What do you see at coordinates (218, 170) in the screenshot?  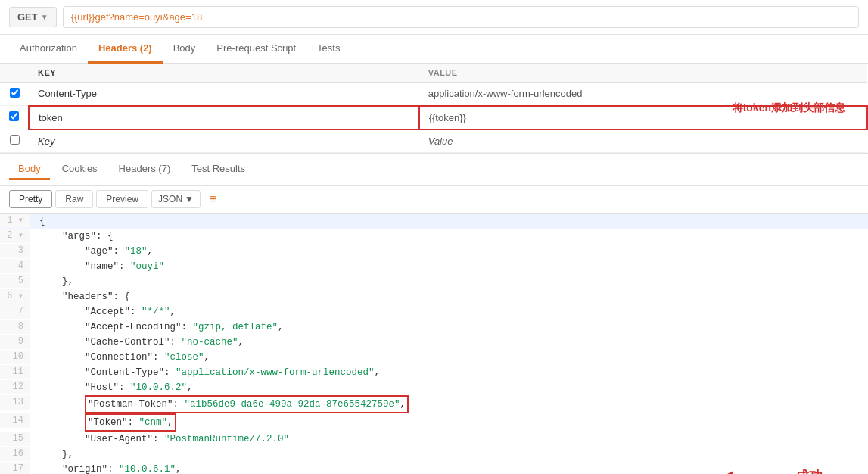 I see `resp-tab-test-results: Test Results` at bounding box center [218, 170].